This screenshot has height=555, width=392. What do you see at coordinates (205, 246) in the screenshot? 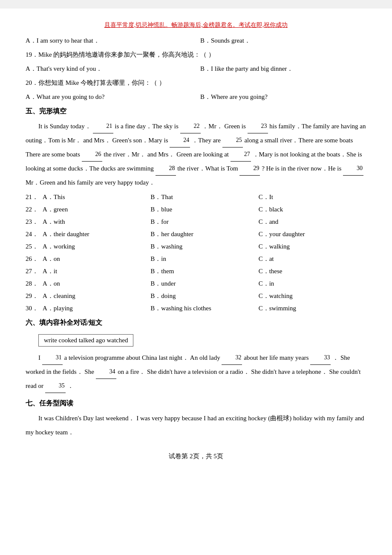
I see `mc-options: A．working B．washing C．walking` at bounding box center [205, 246].